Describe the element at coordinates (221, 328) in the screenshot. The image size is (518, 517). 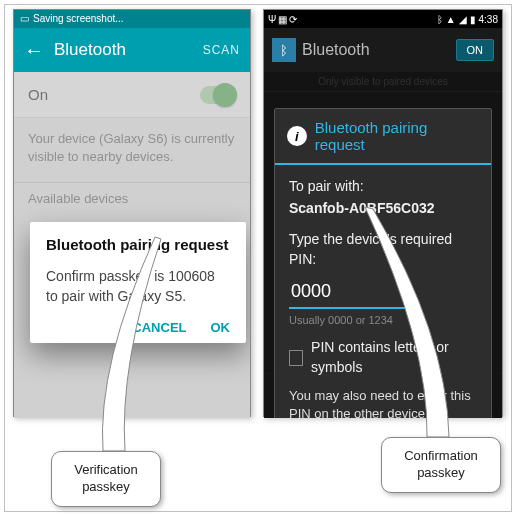
I see `ok-button: OK` at that location.